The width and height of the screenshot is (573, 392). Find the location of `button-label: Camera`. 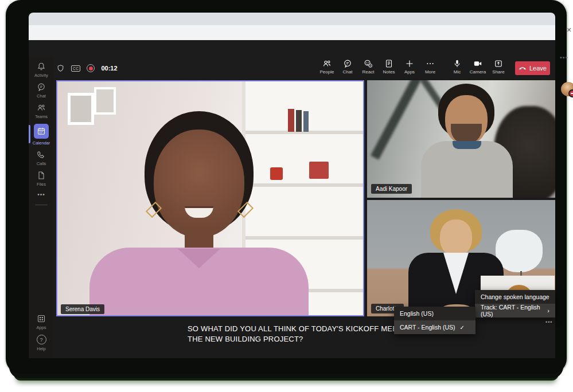

button-label: Camera is located at coordinates (478, 72).